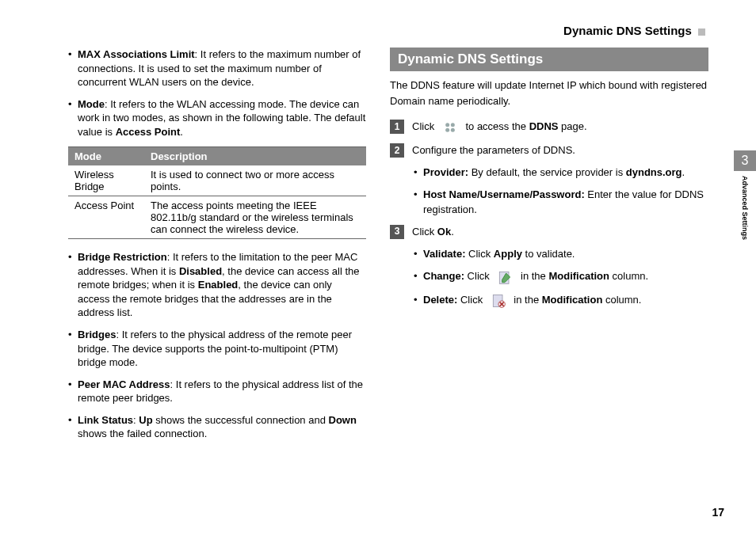  What do you see at coordinates (122, 257) in the screenshot?
I see `bullet-label: Bridge Restriction` at bounding box center [122, 257].